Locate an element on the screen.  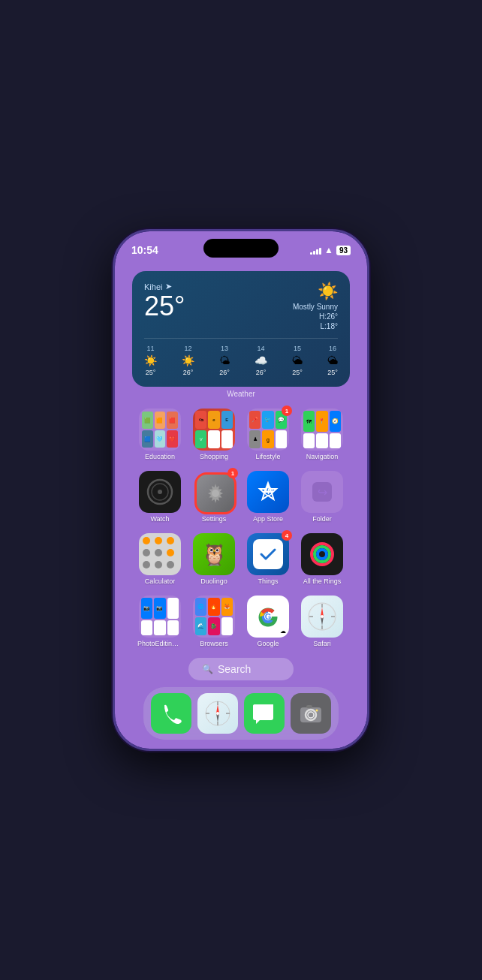
wifi-icon: ▲ is located at coordinates (329, 250).